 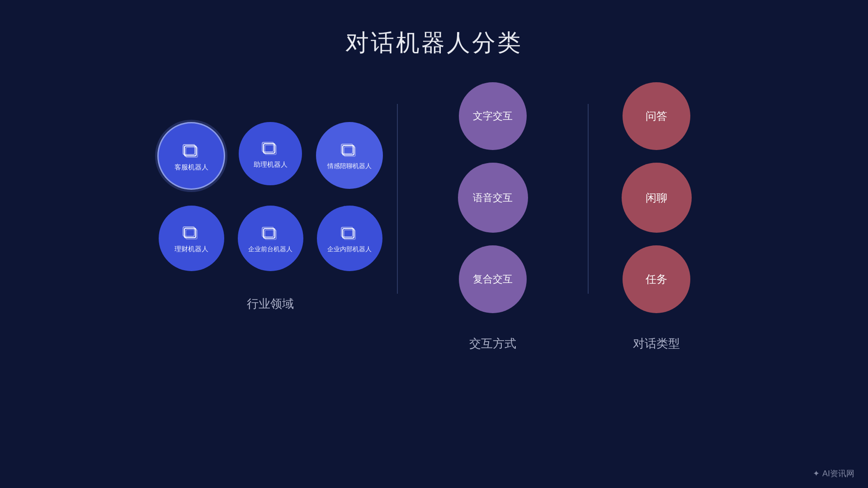 I want to click on list-item: 复合交互, so click(x=493, y=279).